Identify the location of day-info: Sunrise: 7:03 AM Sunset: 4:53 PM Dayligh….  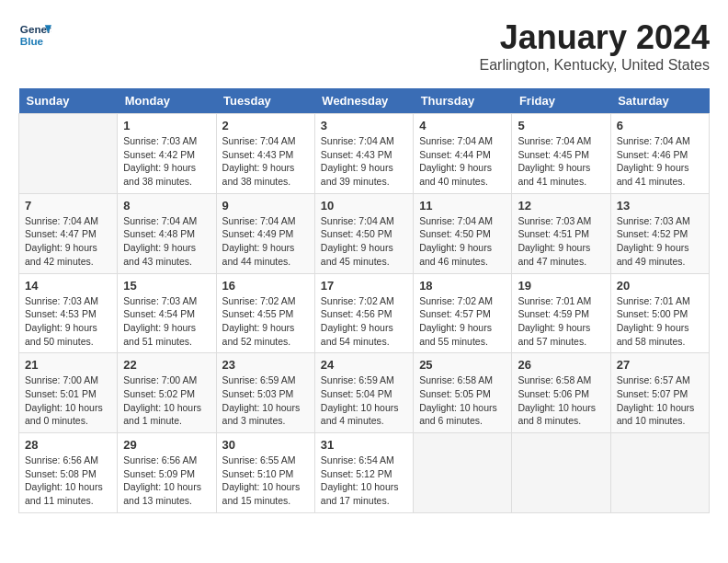
(68, 322).